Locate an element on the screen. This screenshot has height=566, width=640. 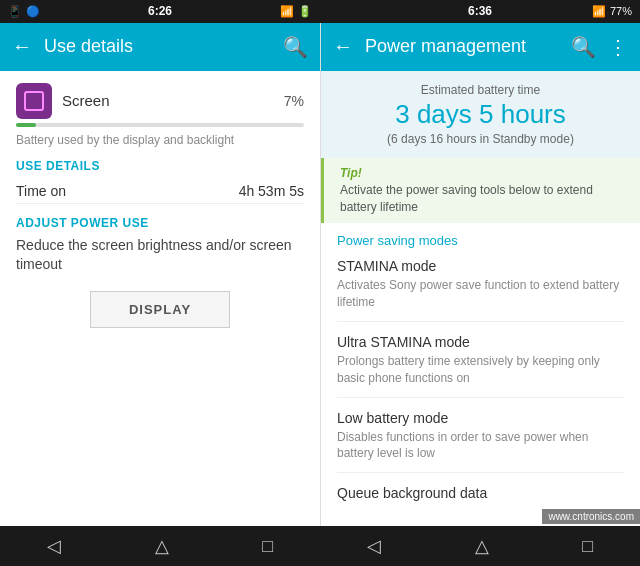
ultra-stamina-mode-name: Ultra STAMINA mode is located at coordinates (480, 342).